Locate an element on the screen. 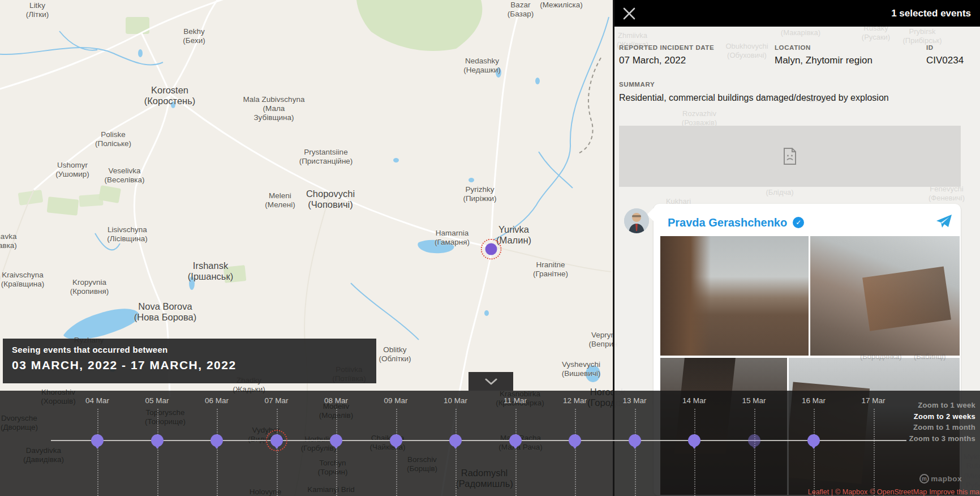 This screenshot has width=980, height=496. map-place-label: Lisivschyna(Лісівщина) is located at coordinates (127, 234).